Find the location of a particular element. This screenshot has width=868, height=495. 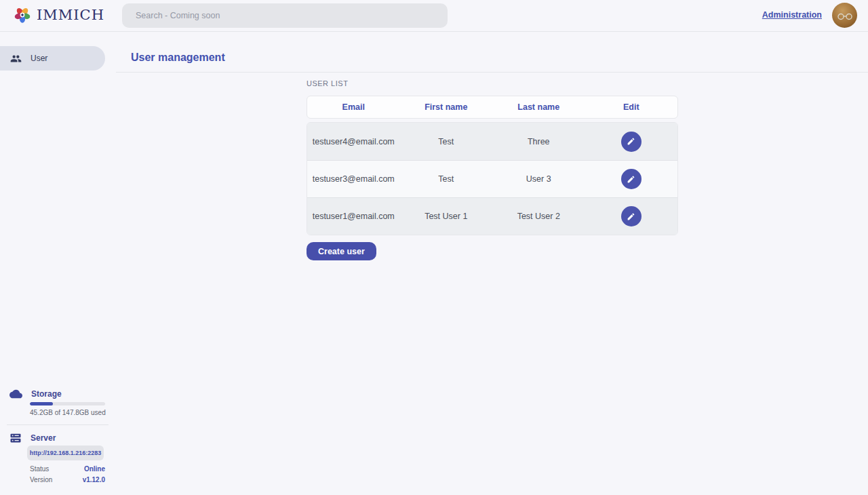

user-email: testuser3@email.com is located at coordinates (354, 179).